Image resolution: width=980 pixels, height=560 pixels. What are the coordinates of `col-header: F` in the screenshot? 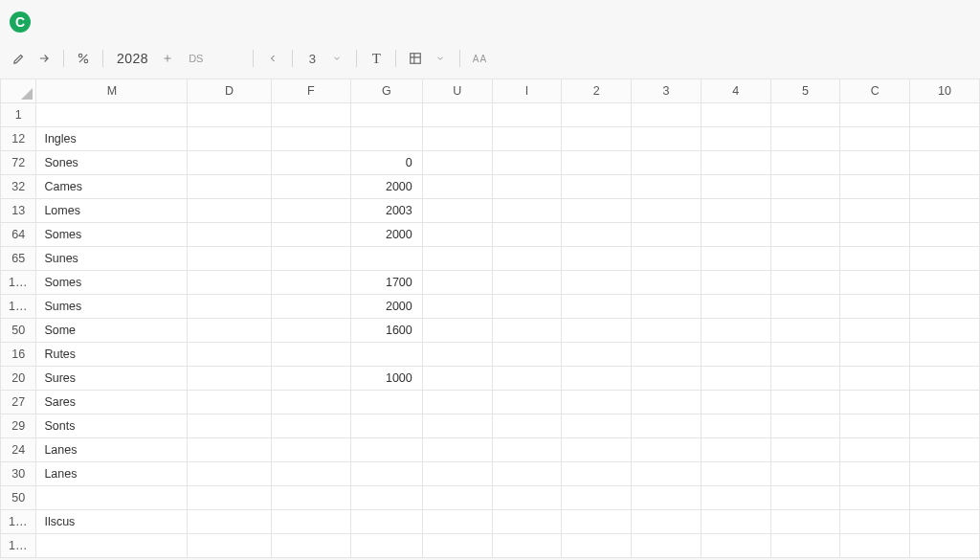 It's located at (310, 91).